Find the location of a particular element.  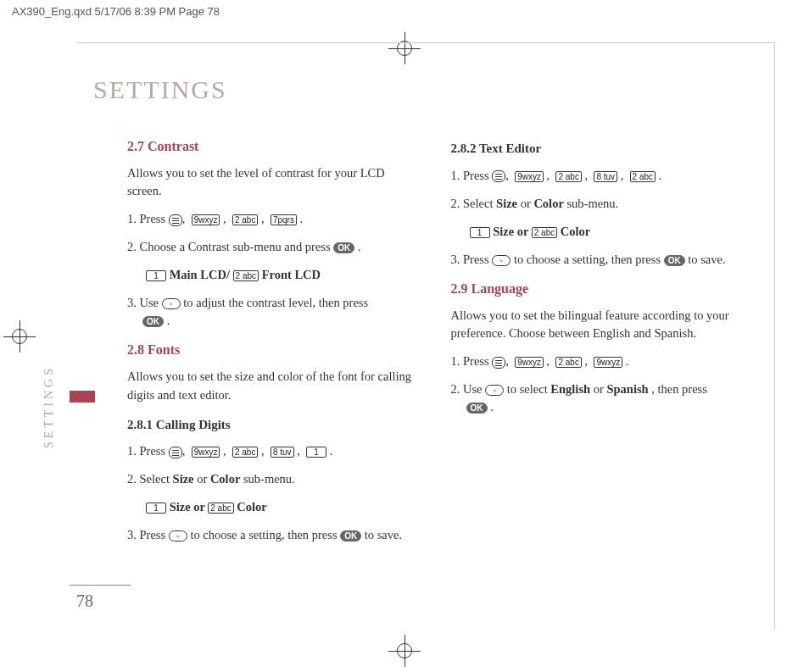

text: 2. Use is located at coordinates (468, 389).